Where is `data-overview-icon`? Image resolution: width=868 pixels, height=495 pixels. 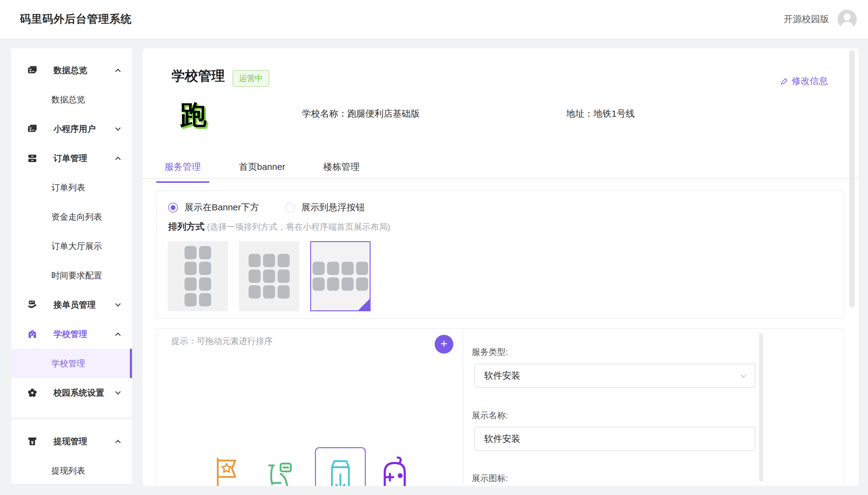 data-overview-icon is located at coordinates (32, 70).